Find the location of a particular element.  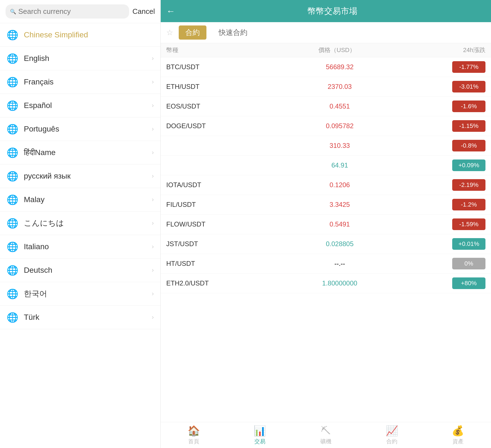

market-row: HT/USDT --.-- 0% is located at coordinates (326, 264).